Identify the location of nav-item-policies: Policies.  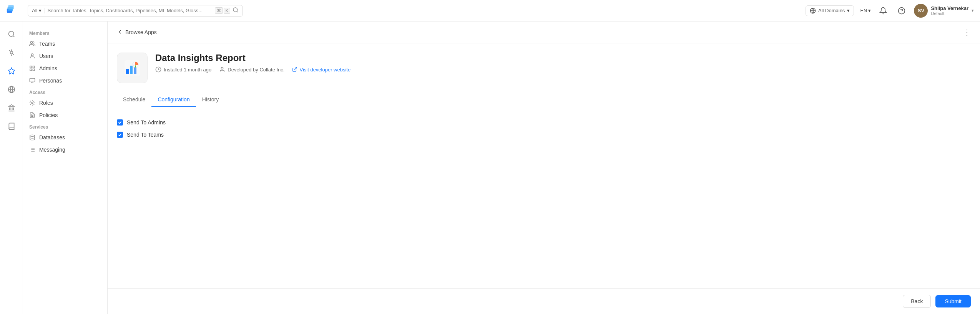
(65, 115).